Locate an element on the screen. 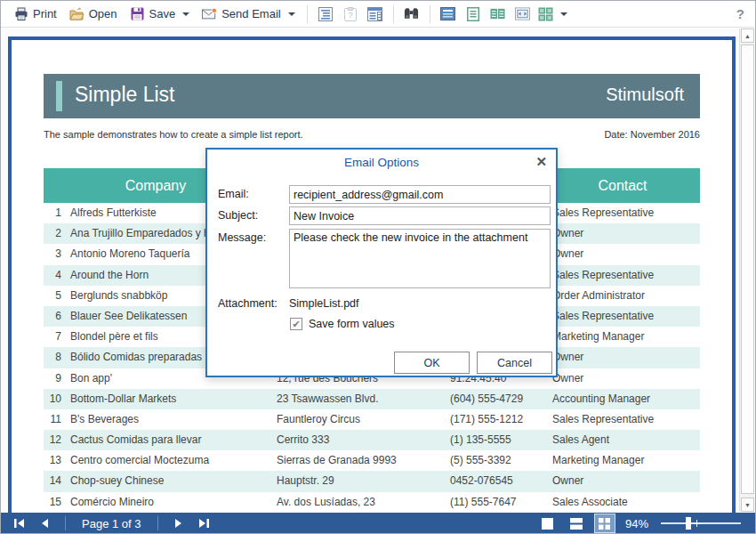 The height and width of the screenshot is (534, 756). send-email-icon is located at coordinates (210, 14).